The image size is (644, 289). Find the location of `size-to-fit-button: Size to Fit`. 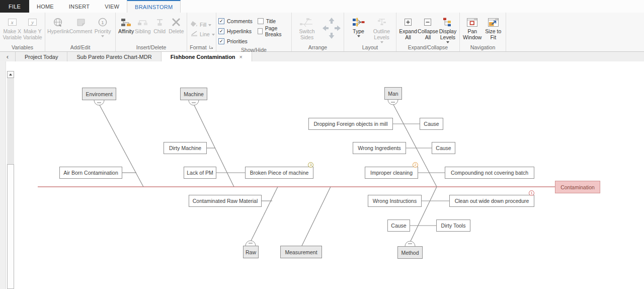

size-to-fit-button: Size to Fit is located at coordinates (494, 28).